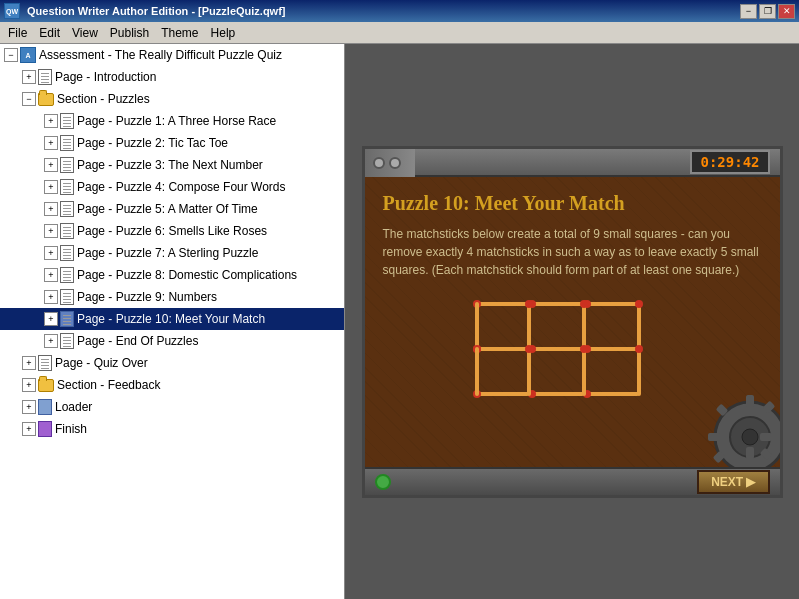 The height and width of the screenshot is (599, 799). I want to click on puzzle-title: Puzzle 10: Meet Your Match, so click(572, 204).